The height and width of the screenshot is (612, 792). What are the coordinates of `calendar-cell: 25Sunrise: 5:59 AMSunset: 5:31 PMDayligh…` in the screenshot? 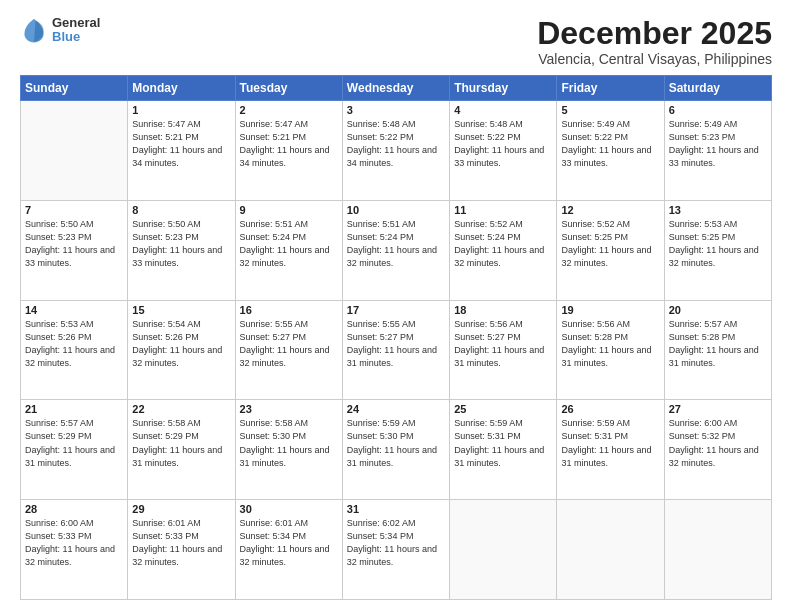 It's located at (504, 450).